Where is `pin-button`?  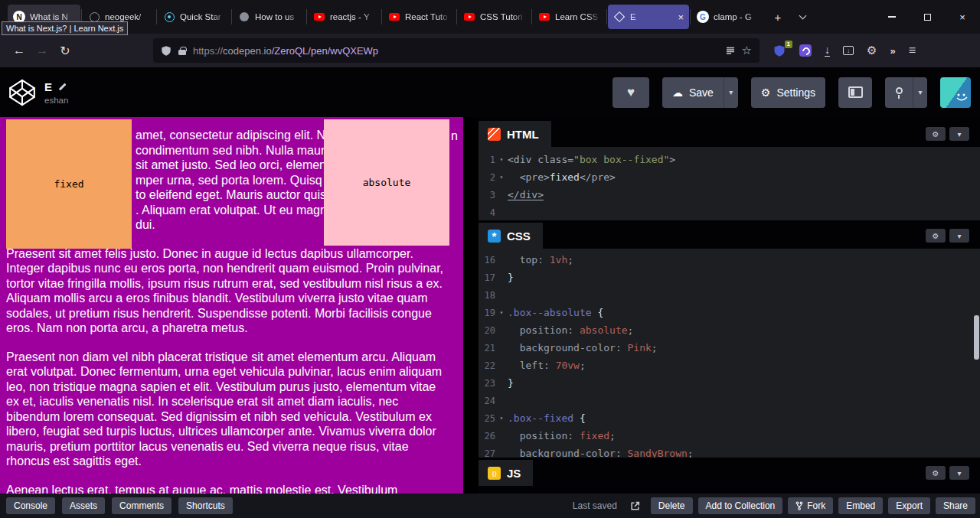
pin-button is located at coordinates (899, 93).